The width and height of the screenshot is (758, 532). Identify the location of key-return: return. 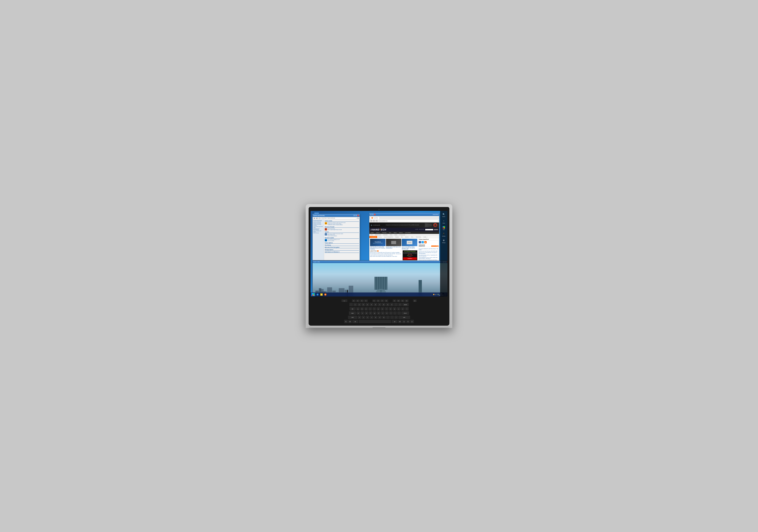
(405, 313).